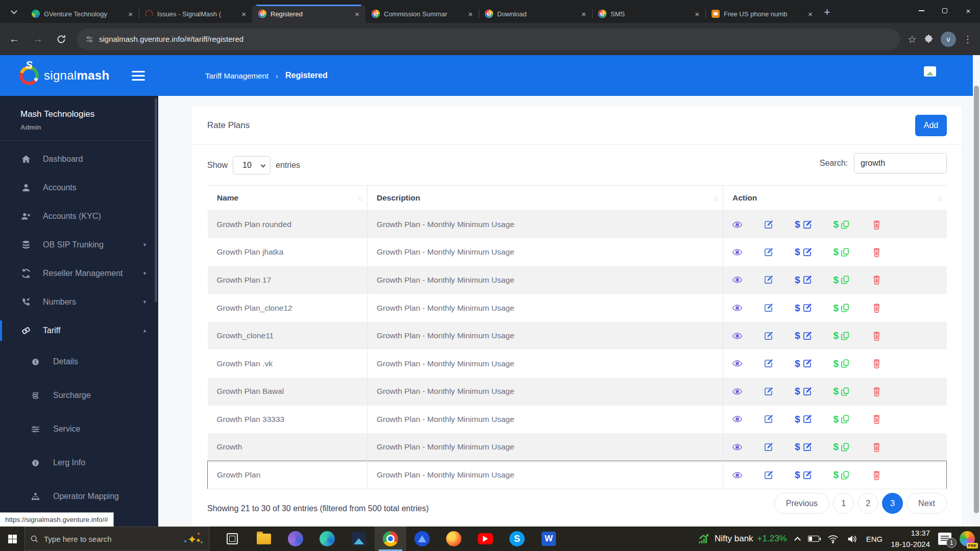 Image resolution: width=980 pixels, height=551 pixels. Describe the element at coordinates (930, 71) in the screenshot. I see `header-avatar-image-icon` at that location.